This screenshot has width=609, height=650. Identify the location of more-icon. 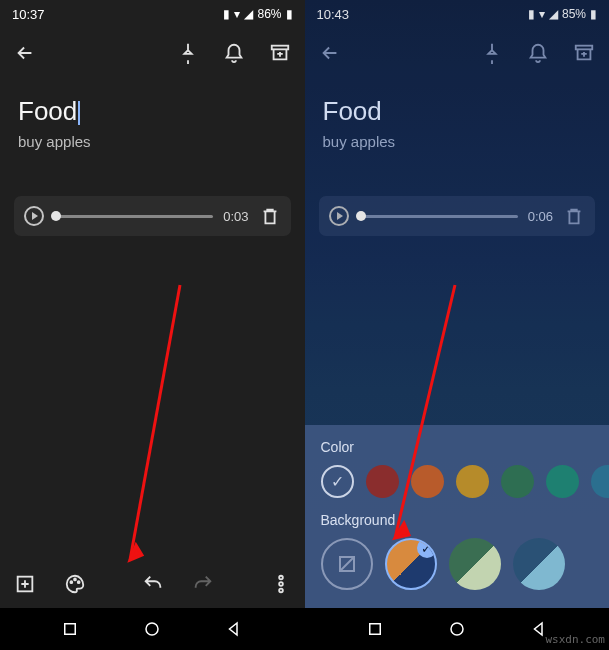
(281, 584).